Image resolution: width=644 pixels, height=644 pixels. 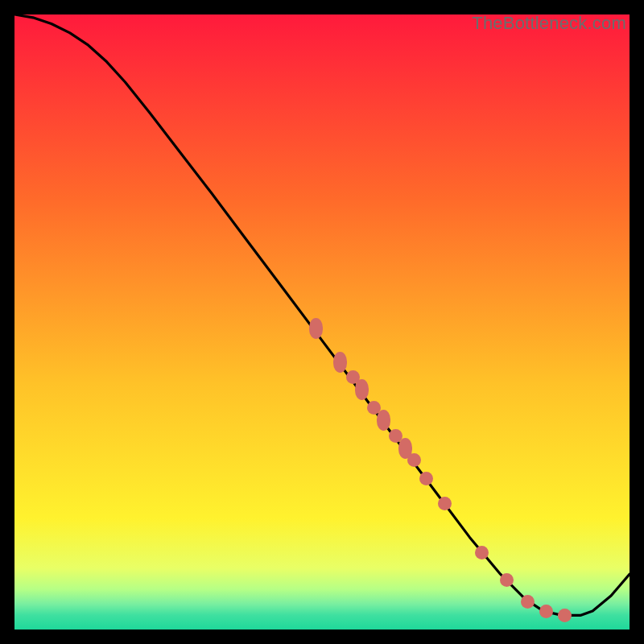 What do you see at coordinates (549, 23) in the screenshot?
I see `watermark-text: TheBottleneck.com` at bounding box center [549, 23].